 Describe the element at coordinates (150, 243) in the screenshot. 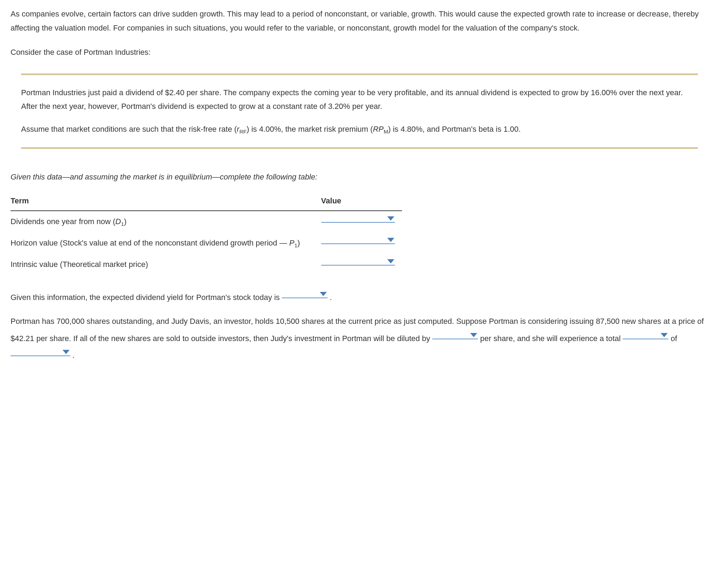

I see `row1-pre: Horizon value (Stock's value at end of t…` at that location.